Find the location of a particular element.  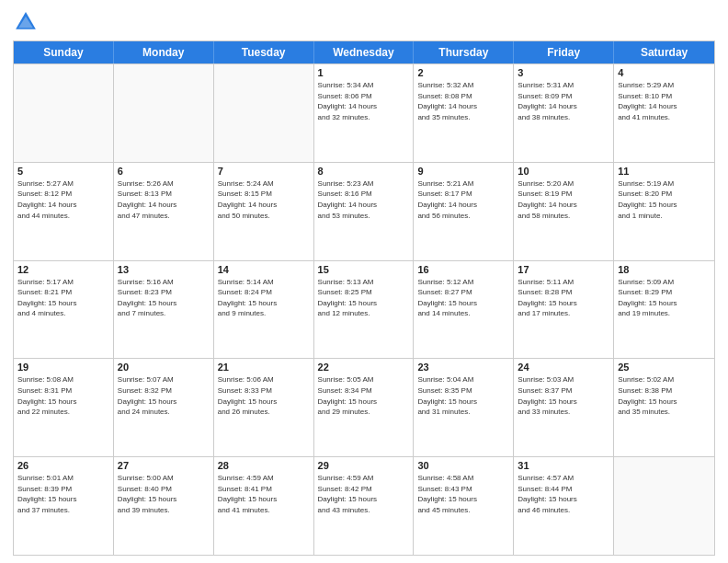

calendar-cell: 12Sunrise: 5:17 AM Sunset: 8:21 PM Dayli… is located at coordinates (64, 310).